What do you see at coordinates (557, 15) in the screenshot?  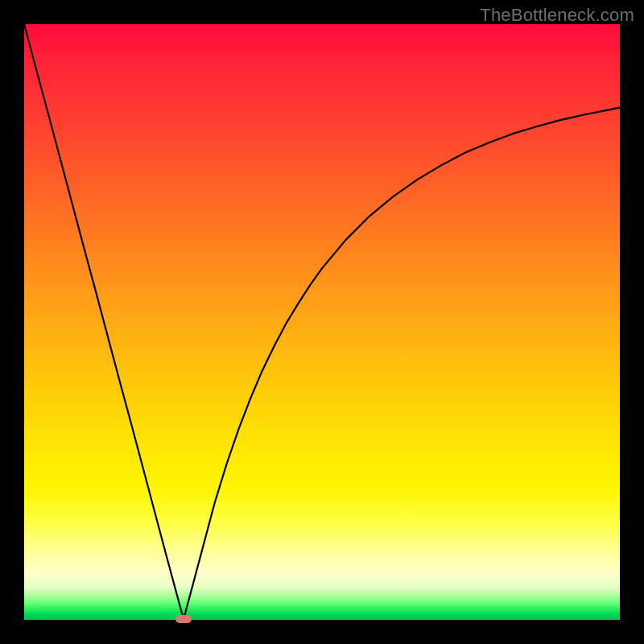 I see `watermark-text: TheBottleneck.com` at bounding box center [557, 15].